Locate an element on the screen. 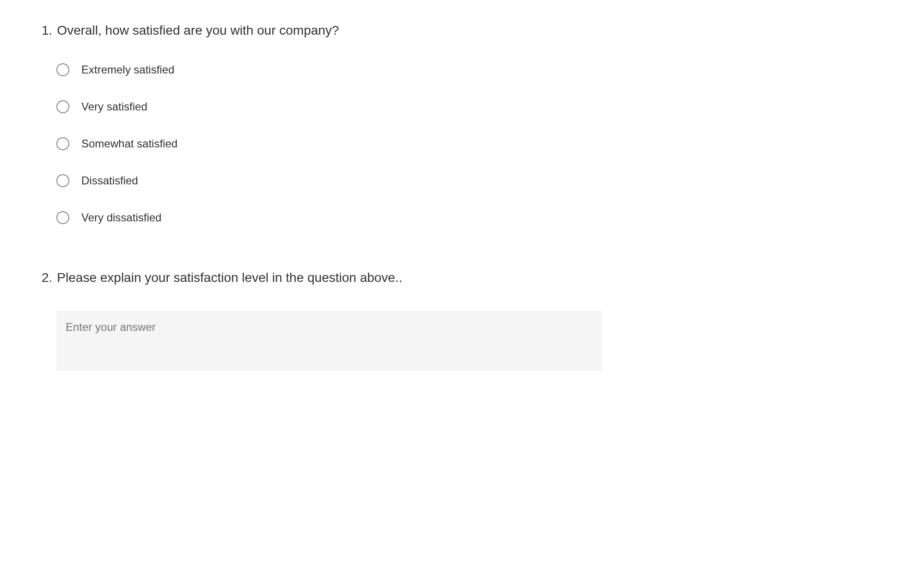 The image size is (924, 574). option-label: Very satisfied is located at coordinates (115, 107).